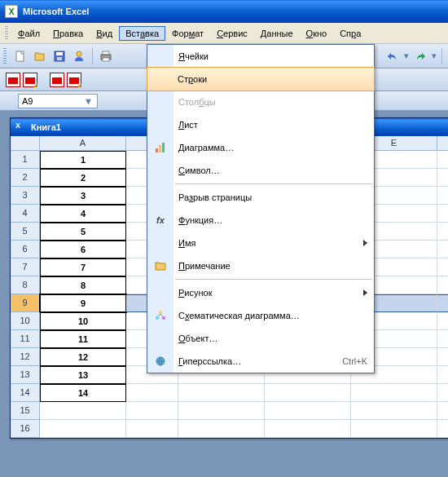  I want to click on cell: 4, so click(83, 214).